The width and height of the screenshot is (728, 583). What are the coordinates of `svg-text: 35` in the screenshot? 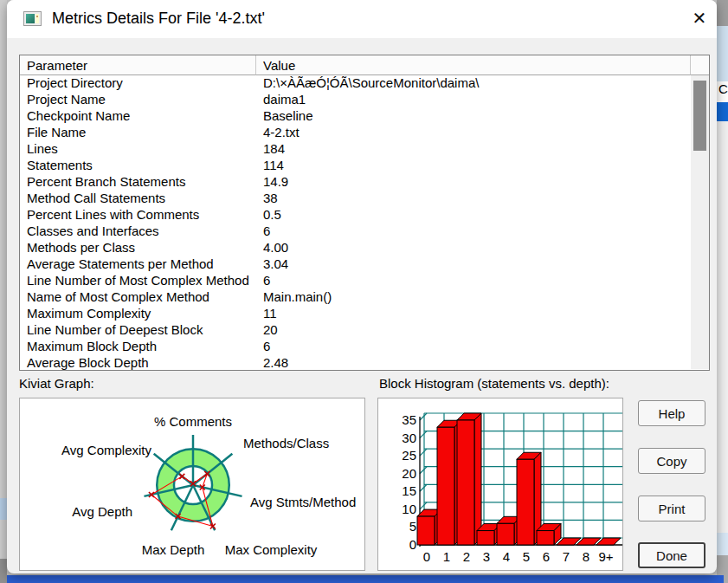 It's located at (409, 419).